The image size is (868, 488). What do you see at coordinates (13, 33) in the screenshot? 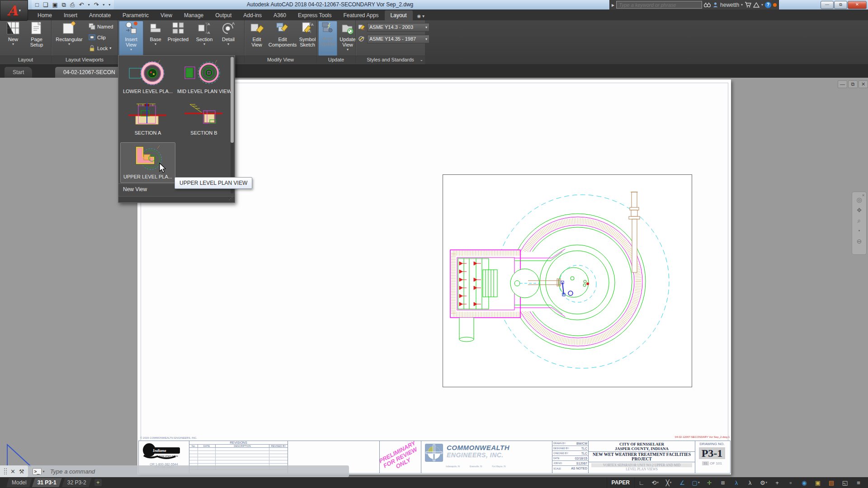
I see `new-viewport-button: New ▾` at bounding box center [13, 33].